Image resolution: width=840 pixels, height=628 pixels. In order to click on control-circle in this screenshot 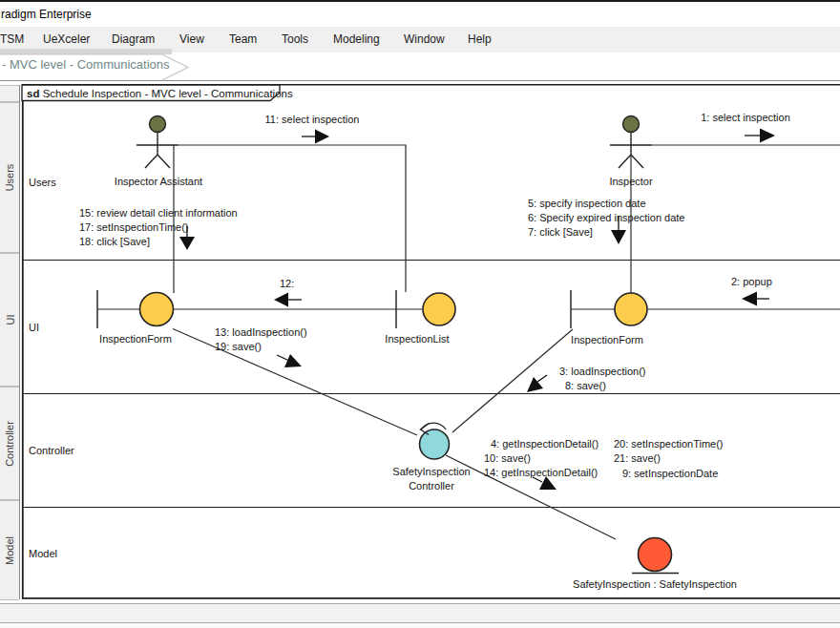, I will do `click(435, 445)`.